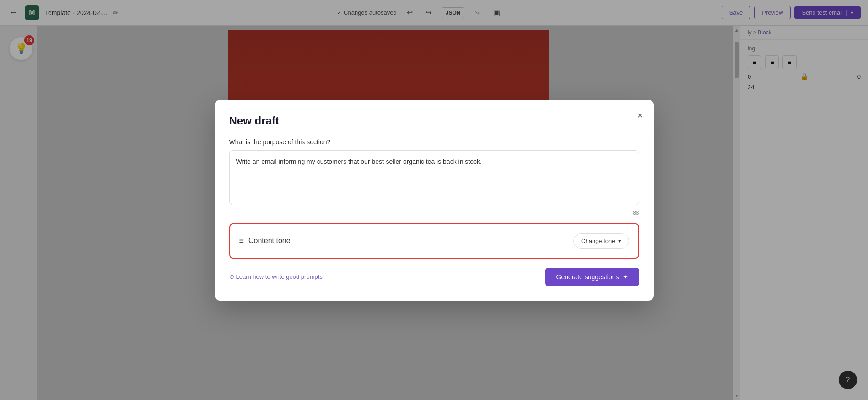 Image resolution: width=868 pixels, height=400 pixels. What do you see at coordinates (640, 115) in the screenshot?
I see `modal-close-button: ×` at bounding box center [640, 115].